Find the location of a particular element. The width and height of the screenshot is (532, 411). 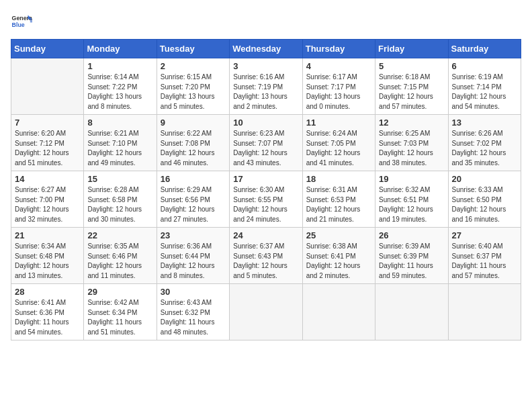

day-info: Sunrise: 6:38 AMSunset: 6:41 PMDaylight:… is located at coordinates (339, 261).